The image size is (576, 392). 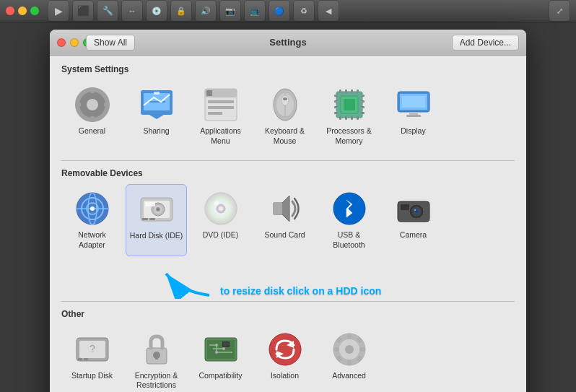 What do you see at coordinates (284, 136) in the screenshot?
I see `keyboard-mouse-label: Keyboard &Mouse` at bounding box center [284, 136].